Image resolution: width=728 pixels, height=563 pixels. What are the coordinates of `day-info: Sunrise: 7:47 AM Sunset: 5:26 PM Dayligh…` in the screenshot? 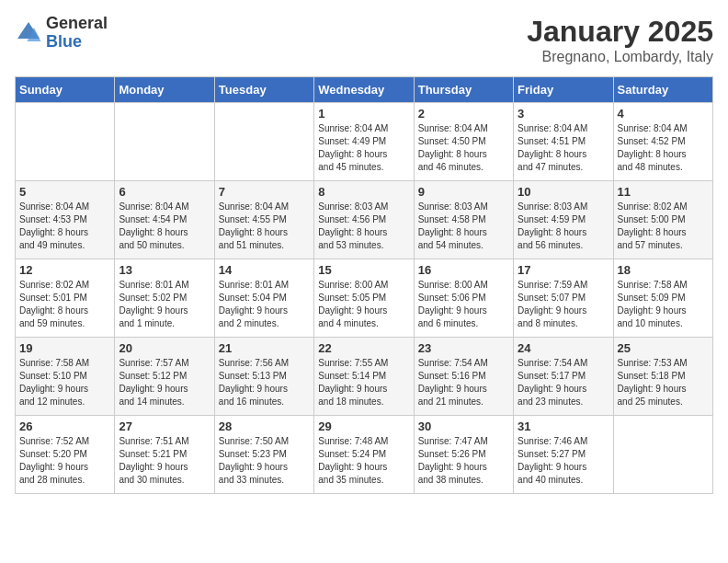 It's located at (463, 461).